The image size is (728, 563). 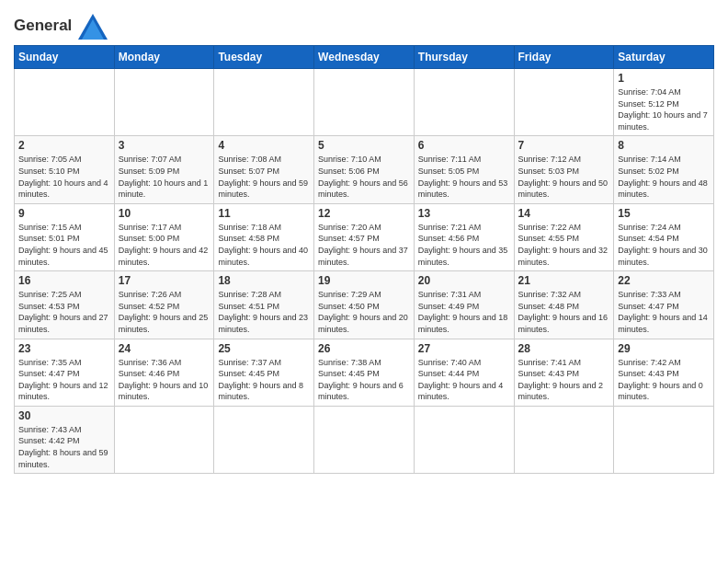 I want to click on calendar-cell: 20Sunrise: 7:31 AM Sunset: 4:49 PM Dayli…, so click(x=463, y=305).